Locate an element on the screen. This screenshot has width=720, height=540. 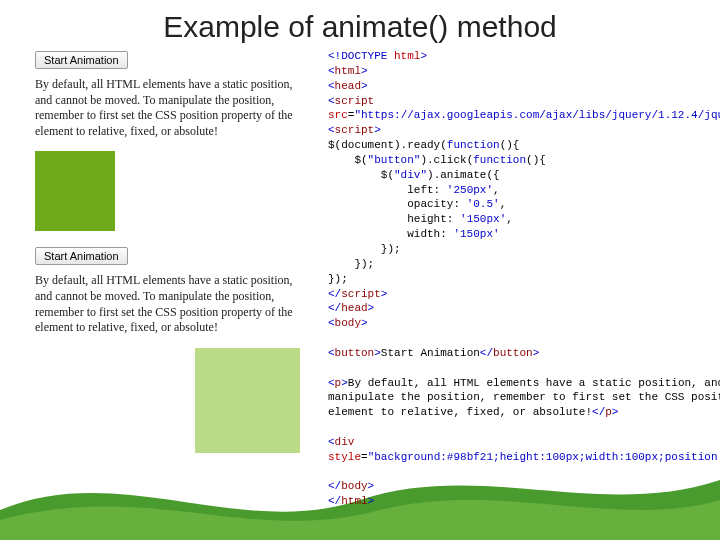
green-box-initial is located at coordinates (75, 191).